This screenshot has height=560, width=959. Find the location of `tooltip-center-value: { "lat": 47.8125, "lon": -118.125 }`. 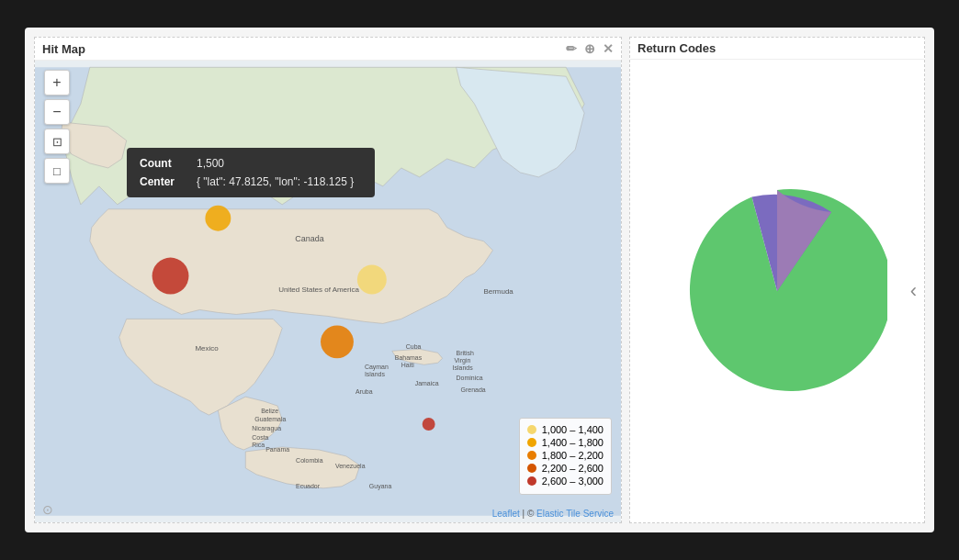

tooltip-center-value: { "lat": 47.8125, "lon": -118.125 } is located at coordinates (276, 182).